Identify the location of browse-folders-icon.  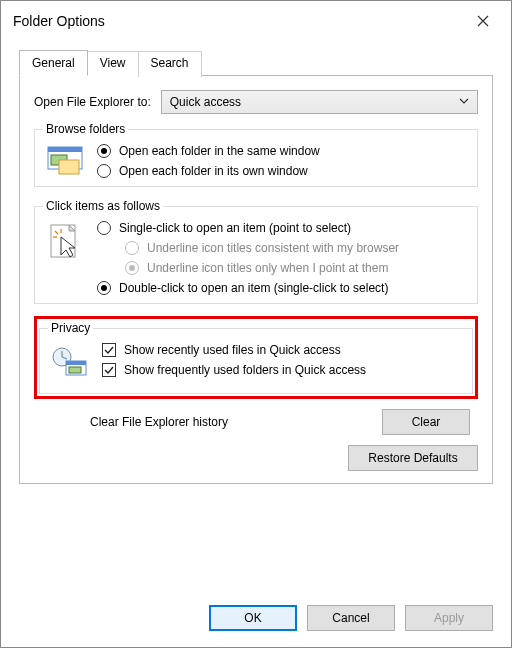
(65, 161).